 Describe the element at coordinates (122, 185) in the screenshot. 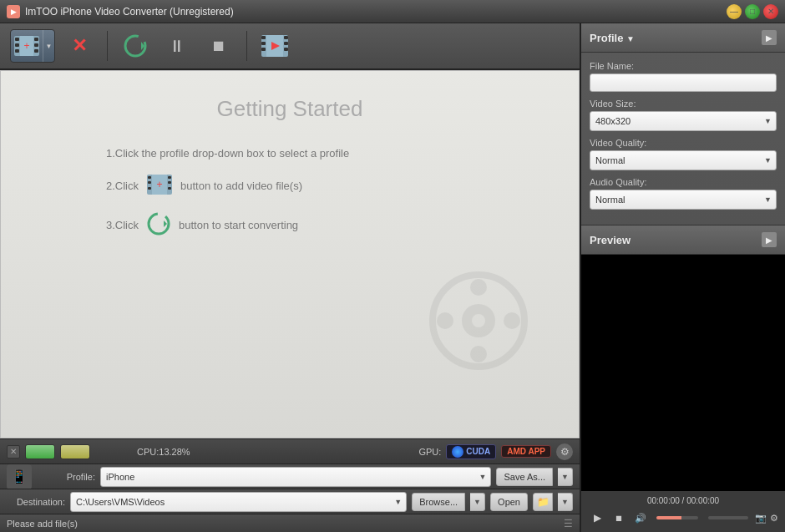

I see `step-2-prefix: 2.Click` at that location.